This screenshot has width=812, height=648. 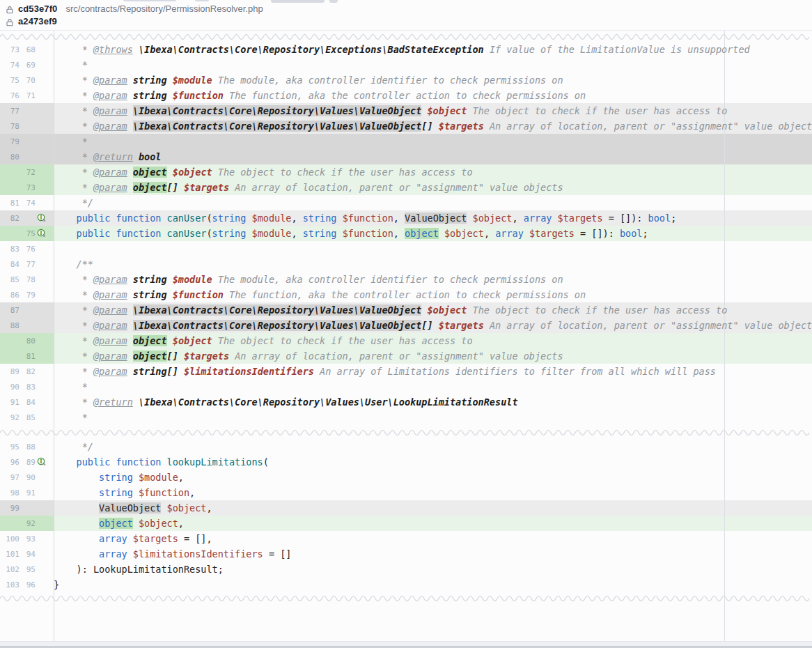 I want to click on line-number-old: 85, so click(x=11, y=280).